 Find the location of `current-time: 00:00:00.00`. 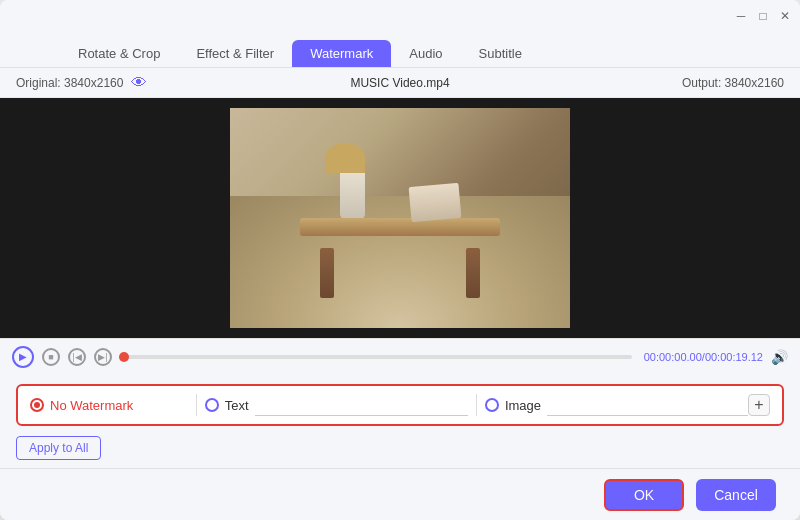

current-time: 00:00:00.00 is located at coordinates (673, 357).